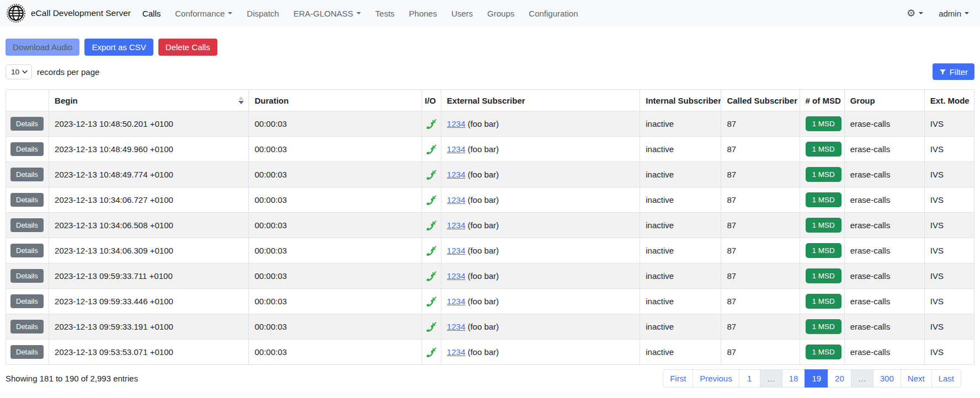 Image resolution: width=980 pixels, height=398 pixels. What do you see at coordinates (916, 378) in the screenshot?
I see `page-button-next: Next` at bounding box center [916, 378].